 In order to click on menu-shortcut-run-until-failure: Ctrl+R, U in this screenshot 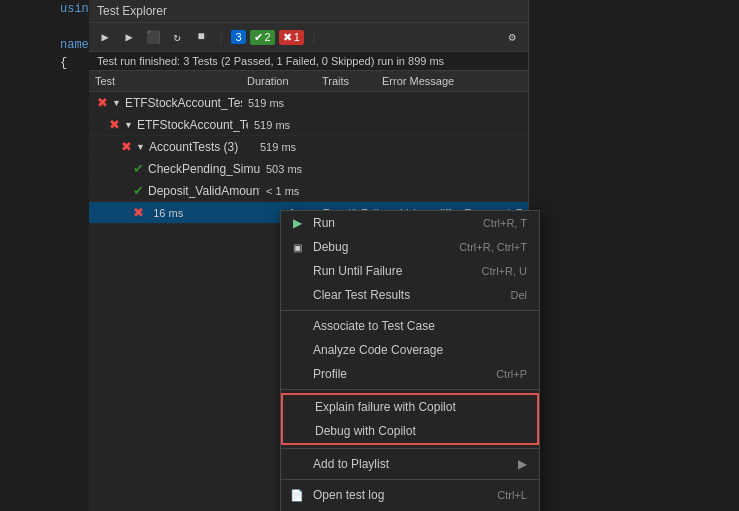, I will do `click(504, 271)`.